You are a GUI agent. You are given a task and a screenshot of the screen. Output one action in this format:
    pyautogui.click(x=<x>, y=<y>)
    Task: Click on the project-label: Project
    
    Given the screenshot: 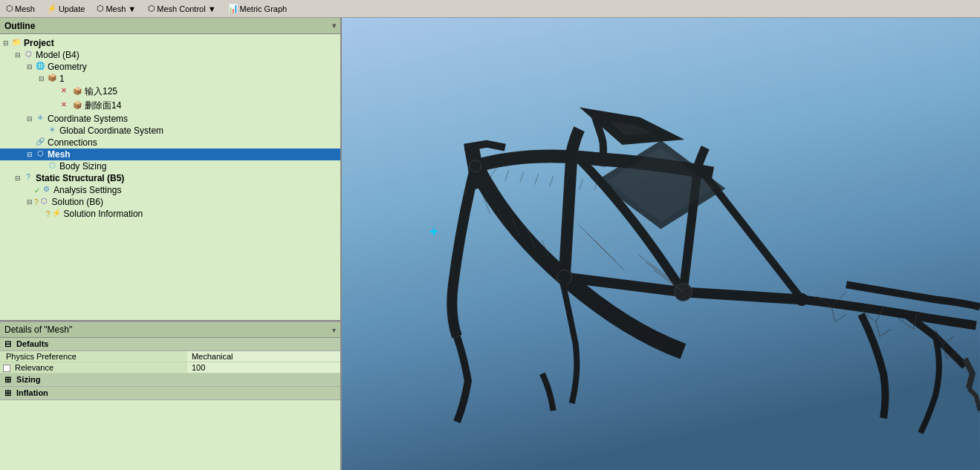 What is the action you would take?
    pyautogui.click(x=39, y=43)
    